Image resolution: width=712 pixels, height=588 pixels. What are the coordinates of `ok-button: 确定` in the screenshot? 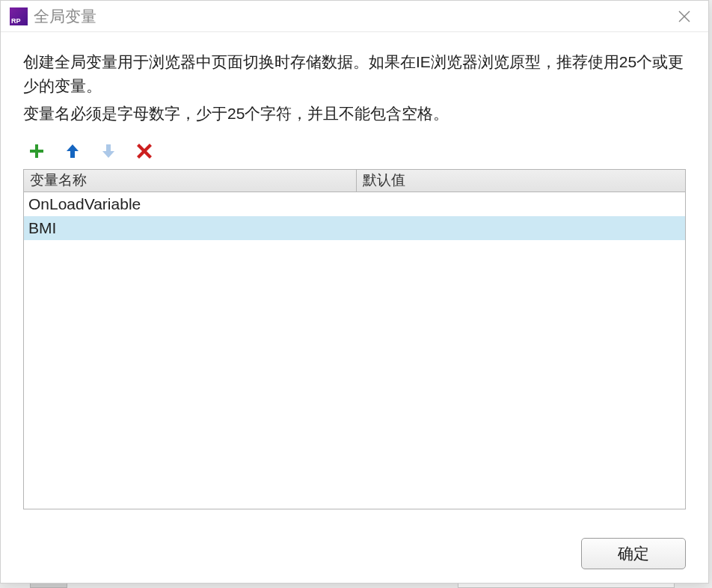 It's located at (633, 554).